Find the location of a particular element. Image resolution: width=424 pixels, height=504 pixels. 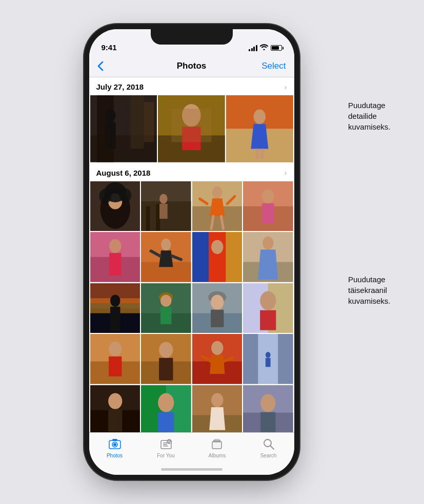

tab-albums: Albums is located at coordinates (217, 448).